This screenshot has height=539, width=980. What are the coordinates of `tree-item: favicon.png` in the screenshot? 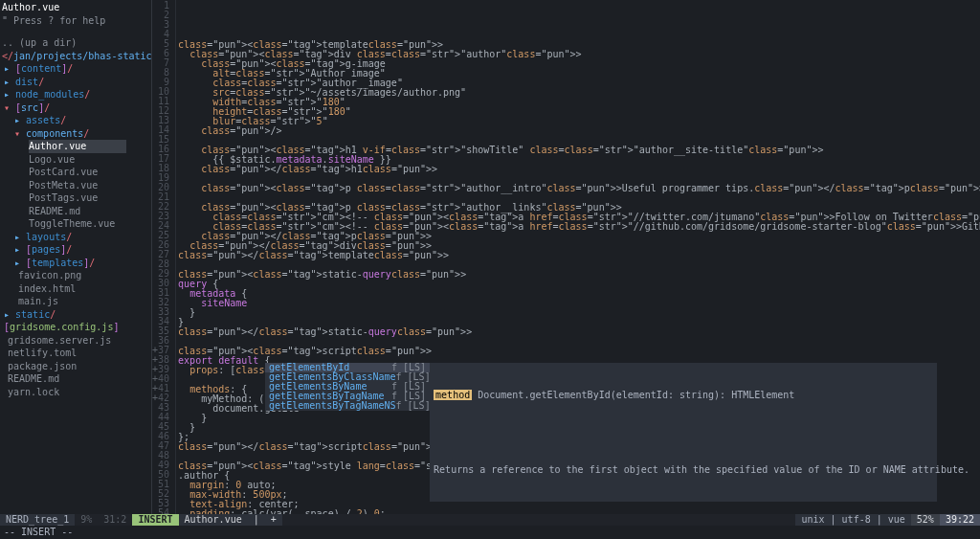 It's located at (77, 276).